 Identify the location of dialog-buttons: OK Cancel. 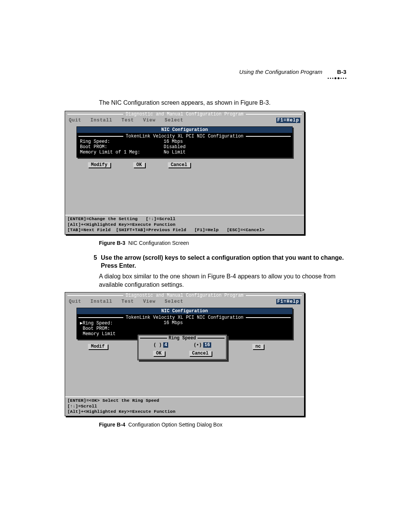
(182, 354).